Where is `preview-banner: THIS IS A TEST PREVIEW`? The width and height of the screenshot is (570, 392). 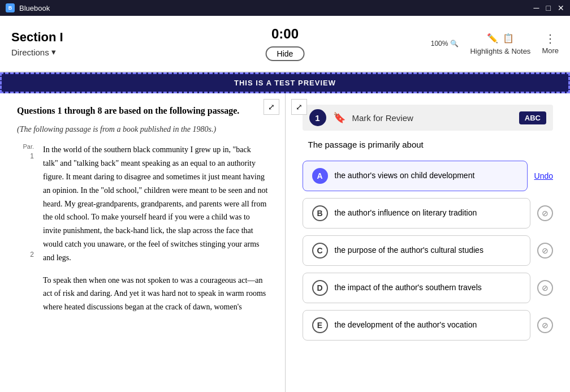 preview-banner: THIS IS A TEST PREVIEW is located at coordinates (285, 83).